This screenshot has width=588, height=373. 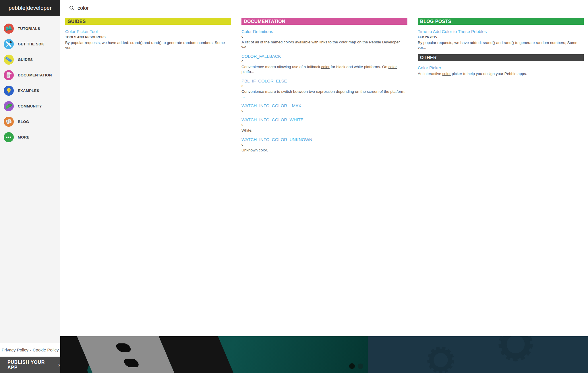 I want to click on search-result: WATCH_INFO_COLOR_UNKNOWN c Unknown color…, so click(x=324, y=145).